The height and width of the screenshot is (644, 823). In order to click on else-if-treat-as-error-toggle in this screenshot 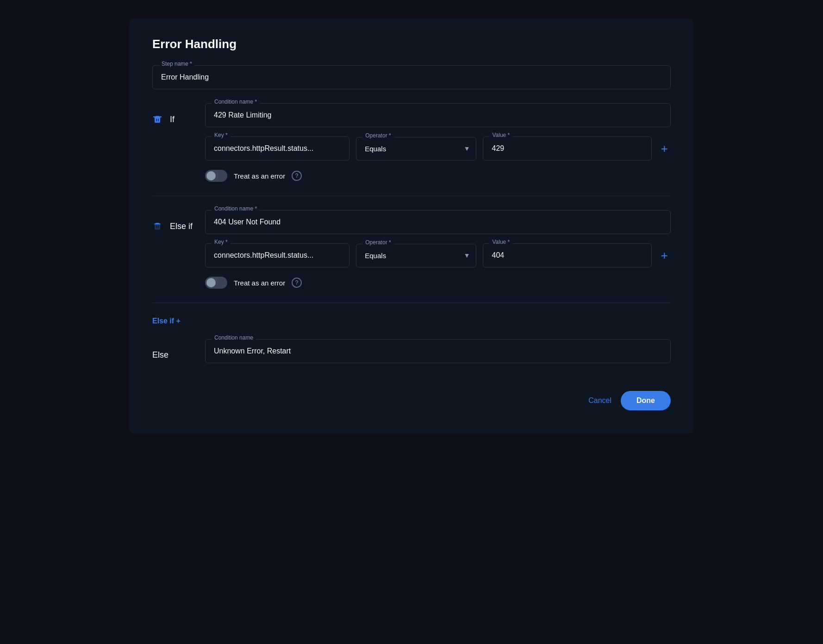, I will do `click(216, 283)`.